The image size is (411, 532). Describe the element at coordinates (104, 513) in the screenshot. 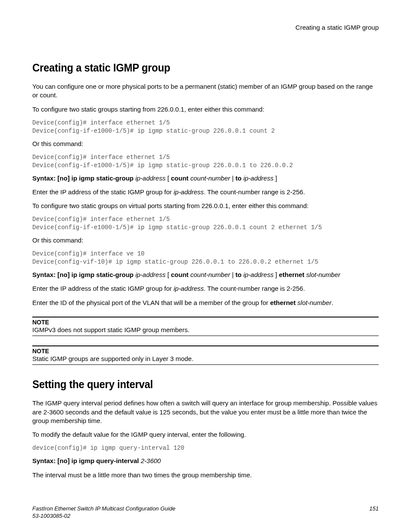

I see `footer-left: FastIron Ethernet Switch IP Multicast Co…` at that location.